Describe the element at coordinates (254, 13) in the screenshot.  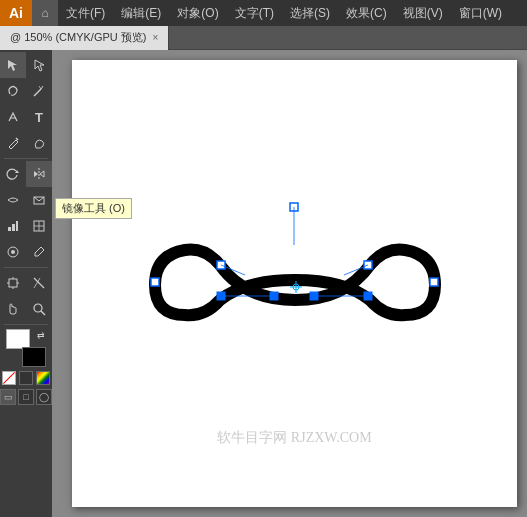
I see `menu-text: 文字(T)` at that location.